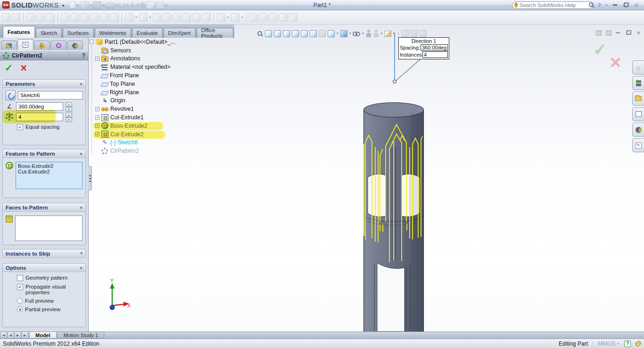  I want to click on tree-item-revolve1: + Revolve1, so click(145, 109).